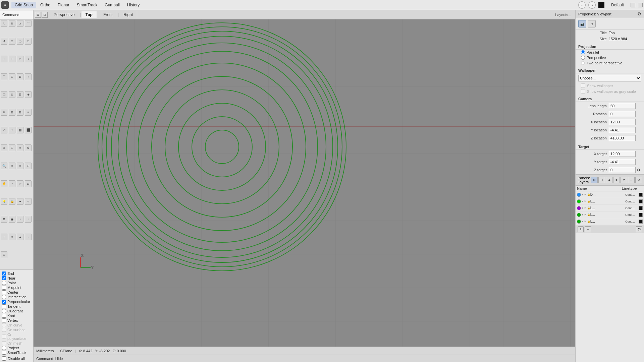 This screenshot has width=644, height=362. What do you see at coordinates (20, 130) in the screenshot?
I see `tool-hatch: ▦` at bounding box center [20, 130].